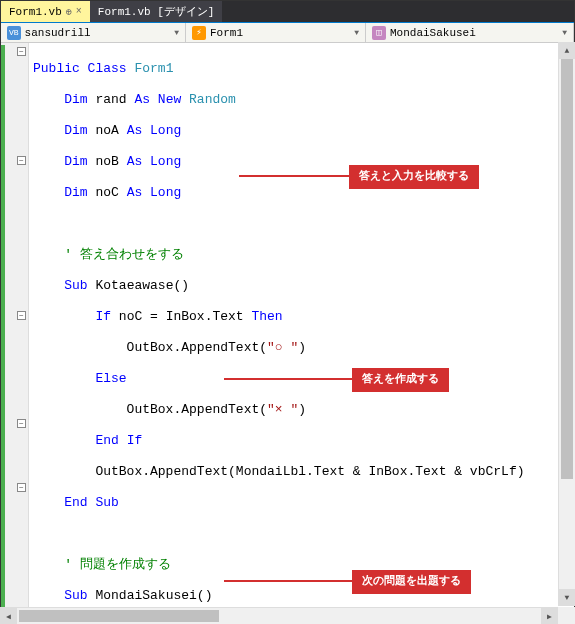 The width and height of the screenshot is (575, 624). What do you see at coordinates (79, 12) in the screenshot?
I see `close-icon: ×` at bounding box center [79, 12].